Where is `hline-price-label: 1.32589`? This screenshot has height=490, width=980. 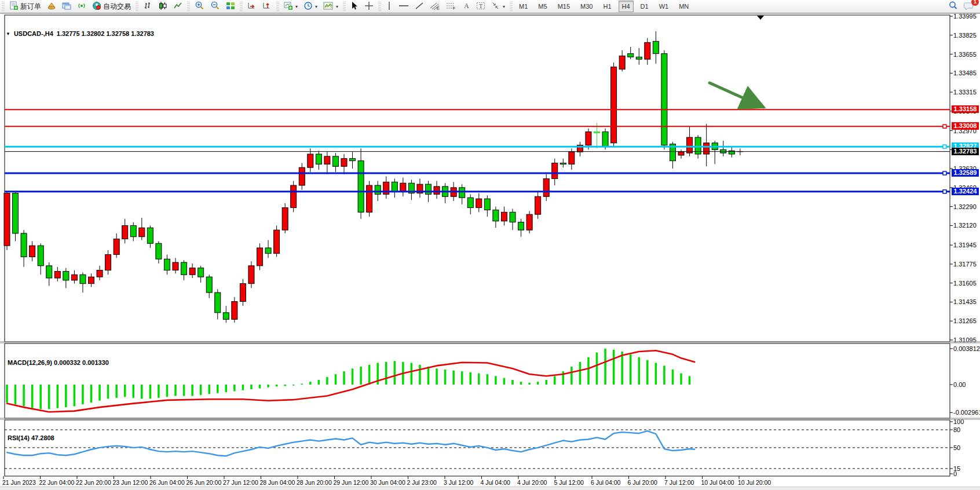
hline-price-label: 1.32589 is located at coordinates (965, 173).